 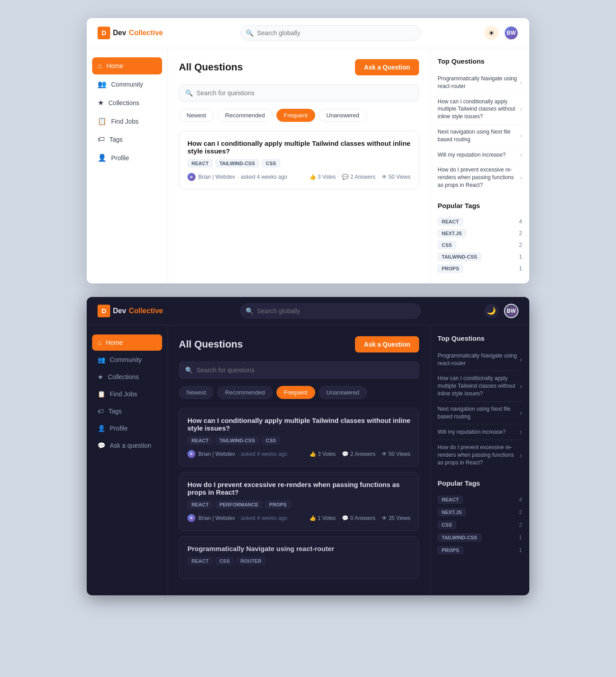 What do you see at coordinates (119, 33) in the screenshot?
I see `logo-dev-text: Dev` at bounding box center [119, 33].